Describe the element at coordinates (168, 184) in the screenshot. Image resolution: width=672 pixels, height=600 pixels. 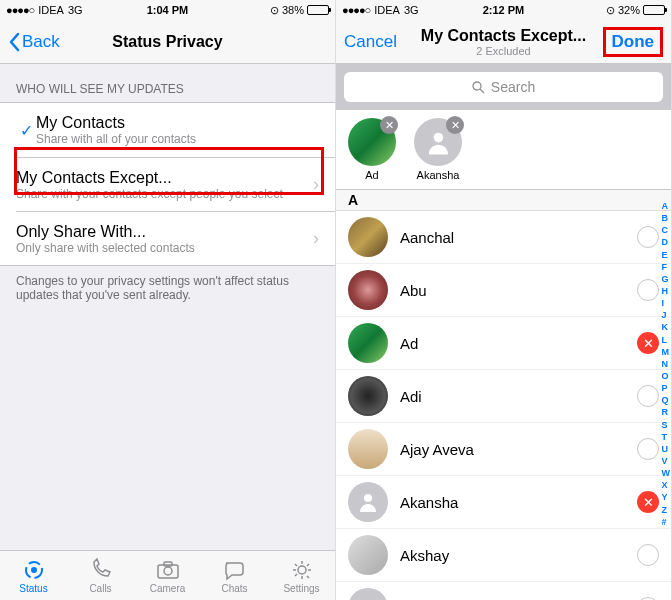
I see `privacy-options-list: ✓ My Contacts Share with all of your con…` at that location.